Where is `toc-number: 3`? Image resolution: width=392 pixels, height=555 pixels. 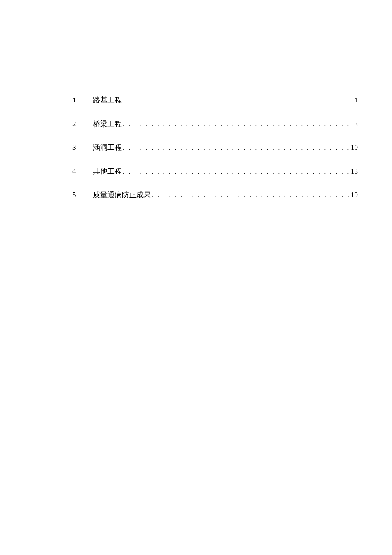 toc-number: 3 is located at coordinates (83, 148).